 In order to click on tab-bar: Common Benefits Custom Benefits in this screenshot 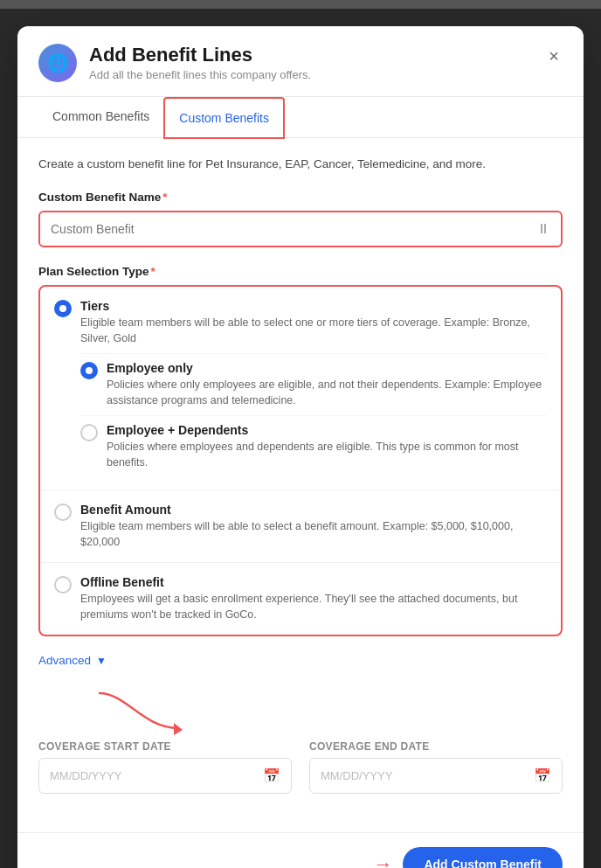, I will do `click(300, 117)`.